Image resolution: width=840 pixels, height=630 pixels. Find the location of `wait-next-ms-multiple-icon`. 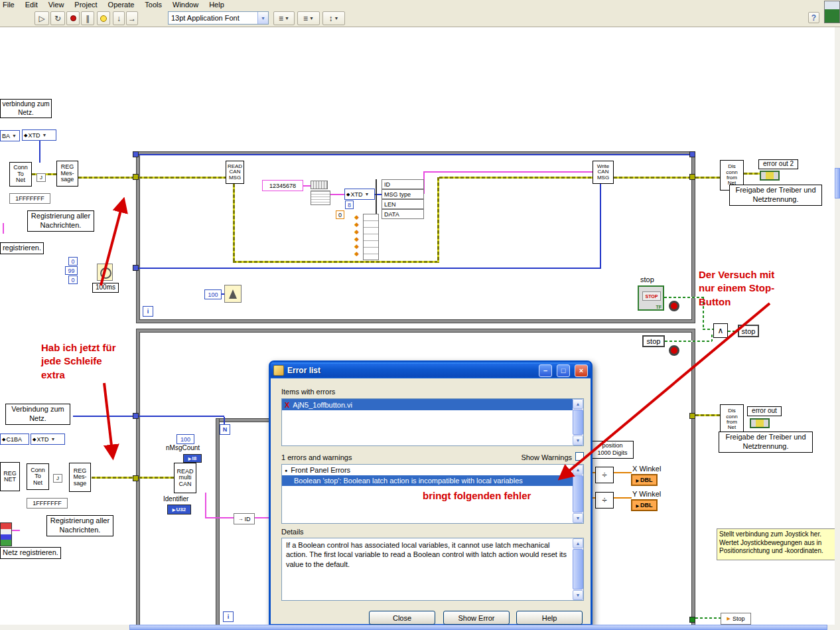

wait-next-ms-multiple-icon is located at coordinates (233, 293).